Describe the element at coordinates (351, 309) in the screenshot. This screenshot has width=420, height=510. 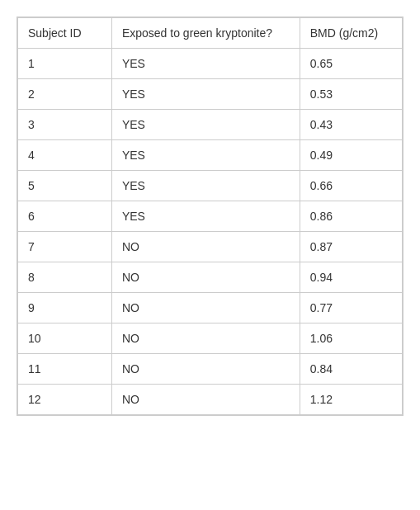
I see `cell-bmd: 0.77` at that location.